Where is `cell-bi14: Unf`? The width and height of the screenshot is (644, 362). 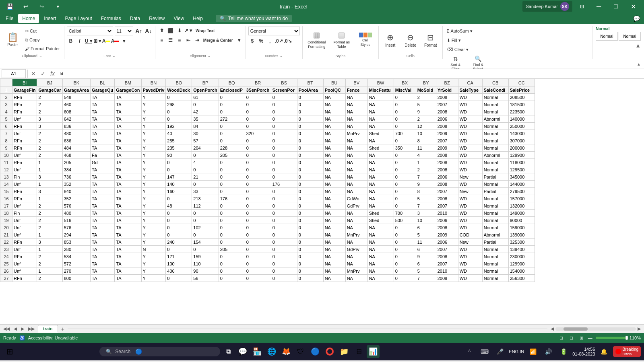
cell-bi14: Unf is located at coordinates (25, 184).